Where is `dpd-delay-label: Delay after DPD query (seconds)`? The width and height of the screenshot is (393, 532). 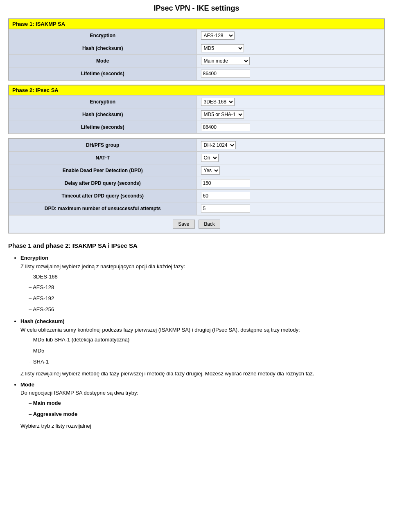 dpd-delay-label: Delay after DPD query (seconds) is located at coordinates (103, 183).